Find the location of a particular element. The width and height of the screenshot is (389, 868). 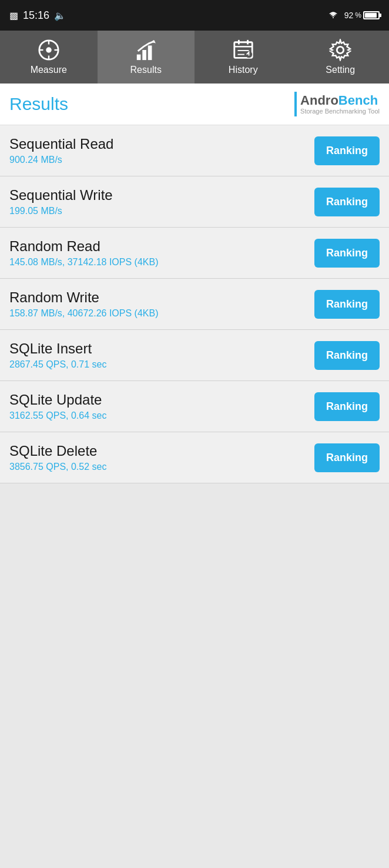

result-row-sequential-read: Sequential Read 900.24 MB/s Ranking is located at coordinates (195, 151).